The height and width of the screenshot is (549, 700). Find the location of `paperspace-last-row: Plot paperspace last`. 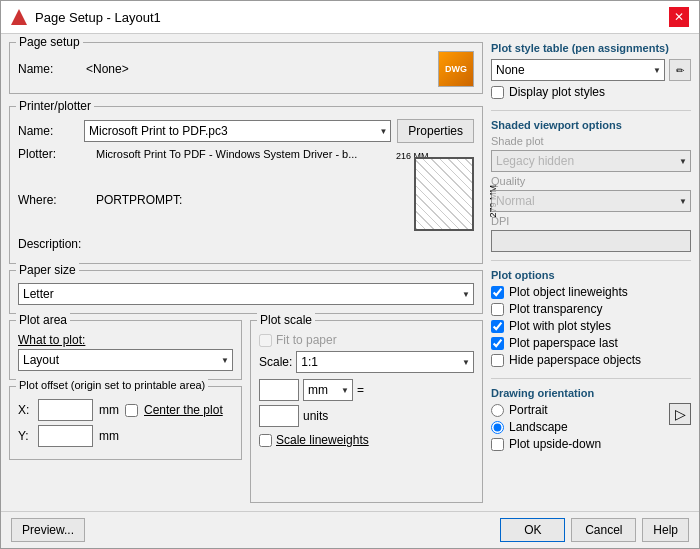

paperspace-last-row: Plot paperspace last is located at coordinates (591, 343).